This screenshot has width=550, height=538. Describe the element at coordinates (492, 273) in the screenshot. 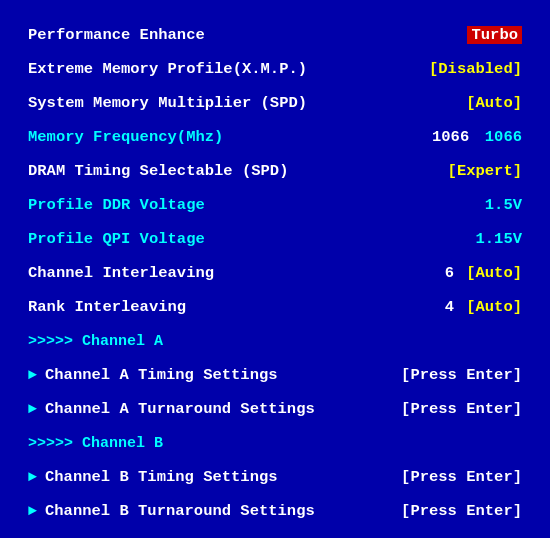

I see `value-channel-interleaving: [Auto]` at that location.